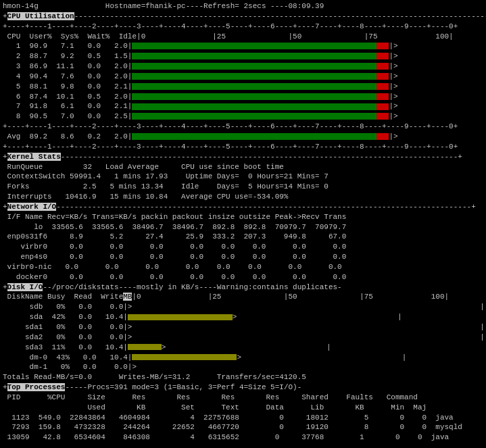 Image resolution: width=486 pixels, height=448 pixels. What do you see at coordinates (243, 218) in the screenshot?
I see `network-col-header: I/F Name Recv=KB/s Trans=KB/s packin pac…` at bounding box center [243, 218].